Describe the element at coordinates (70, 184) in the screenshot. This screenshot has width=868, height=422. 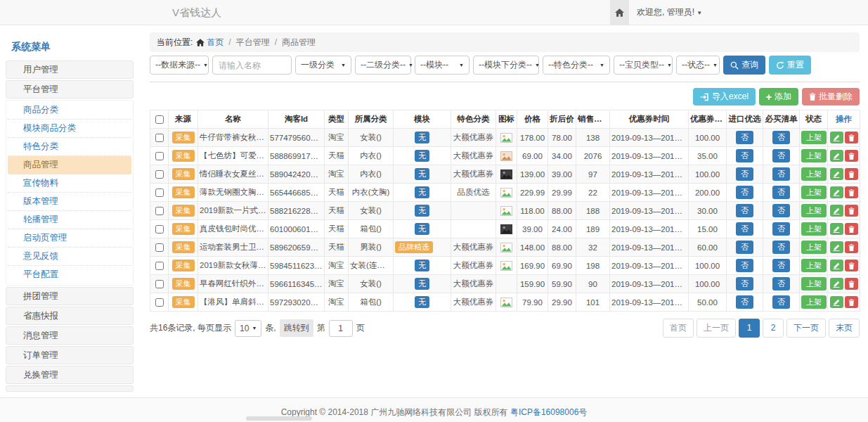
I see `sidebar-subitem: 宣传物料` at that location.